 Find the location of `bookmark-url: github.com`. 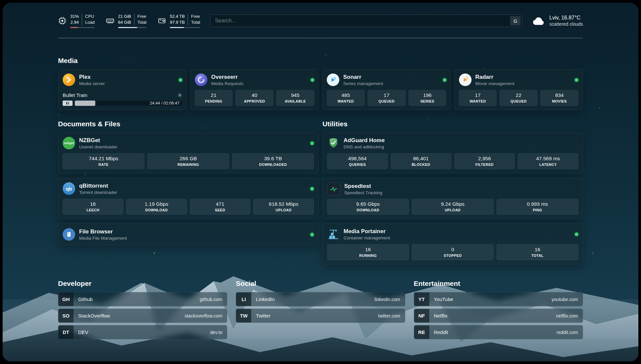

bookmark-url: github.com is located at coordinates (213, 299).